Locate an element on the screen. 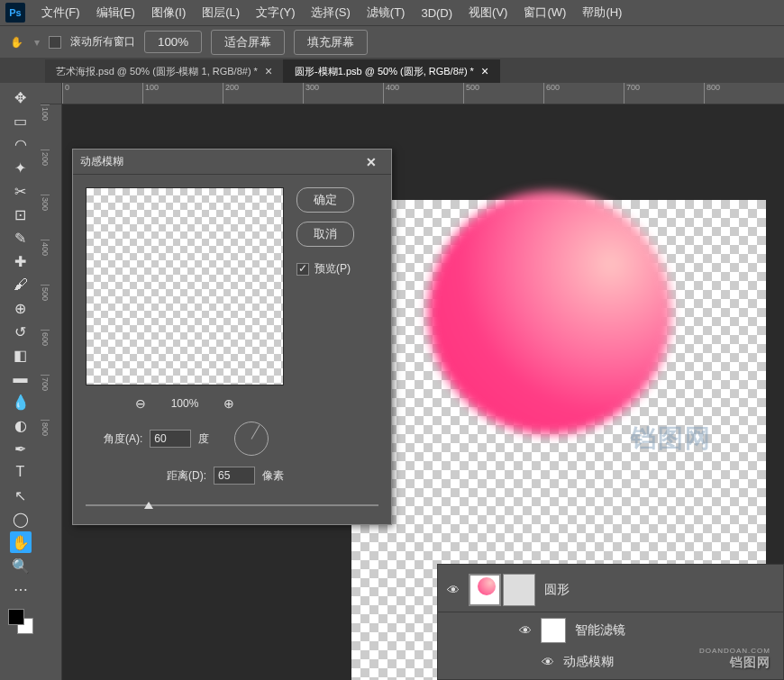 The image size is (784, 680). layer-thumbnail is located at coordinates (485, 590).